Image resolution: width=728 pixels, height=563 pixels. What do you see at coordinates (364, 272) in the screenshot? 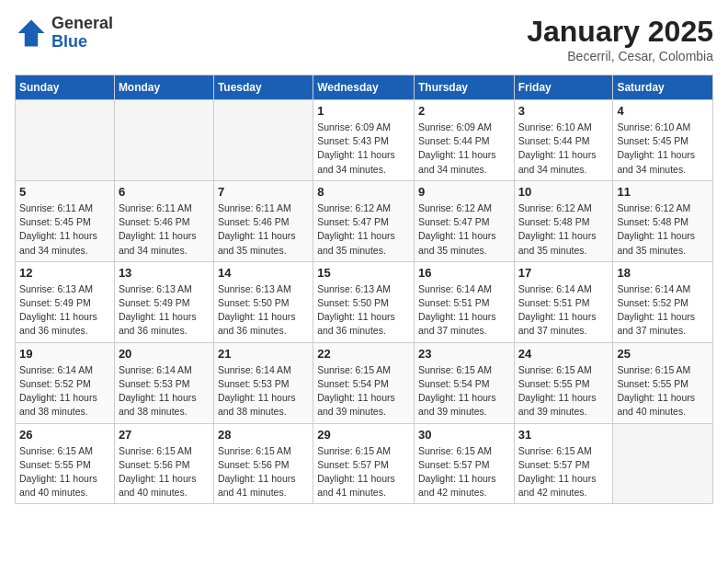
I see `day-number: 15` at bounding box center [364, 272].